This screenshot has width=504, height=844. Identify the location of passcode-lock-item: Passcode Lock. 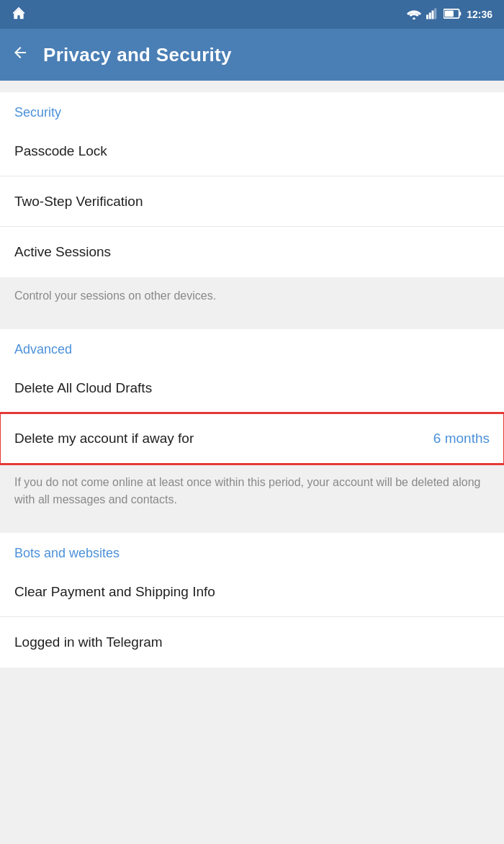
(252, 151).